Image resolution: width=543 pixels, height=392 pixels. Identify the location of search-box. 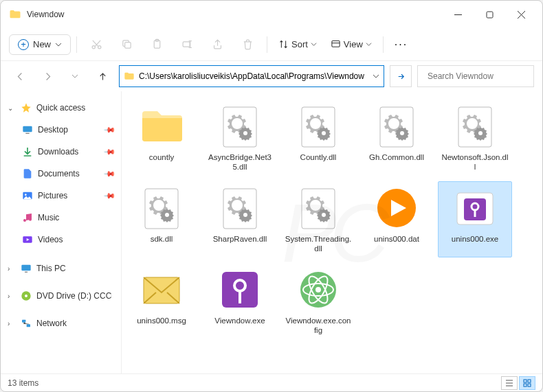
(476, 76).